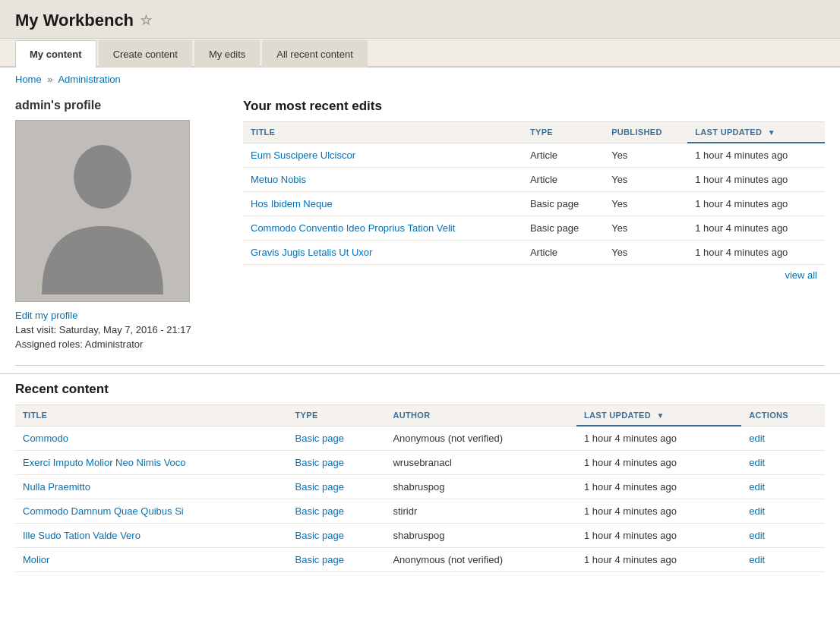 The image size is (840, 639). What do you see at coordinates (103, 211) in the screenshot?
I see `avatar` at bounding box center [103, 211].